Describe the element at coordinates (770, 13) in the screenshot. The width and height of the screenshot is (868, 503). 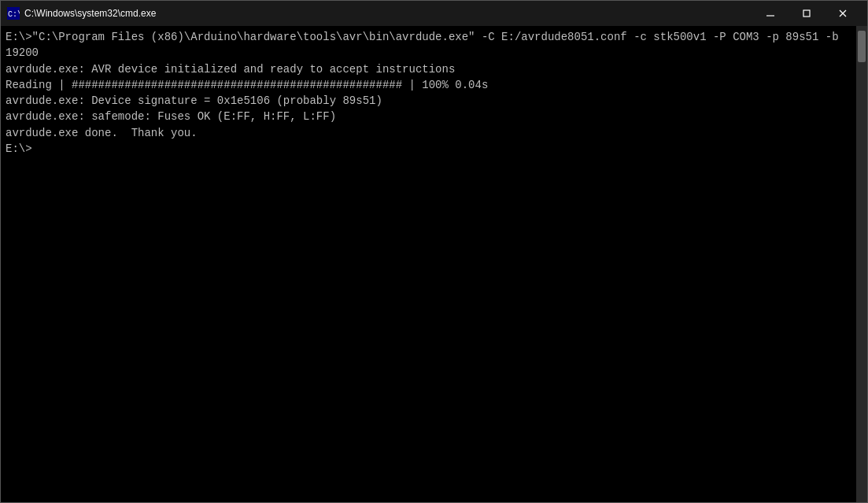
I see `minimize-button` at that location.